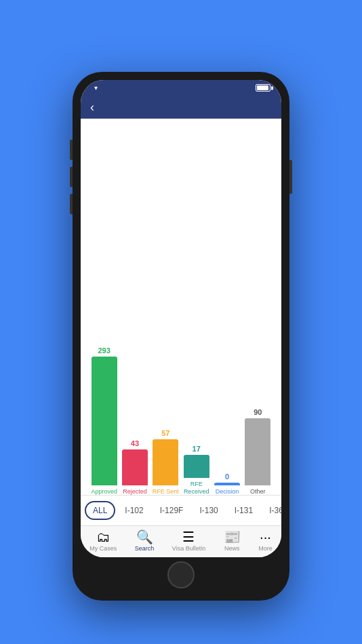  Describe the element at coordinates (197, 466) in the screenshot. I see `bar-rfe-received` at that location.